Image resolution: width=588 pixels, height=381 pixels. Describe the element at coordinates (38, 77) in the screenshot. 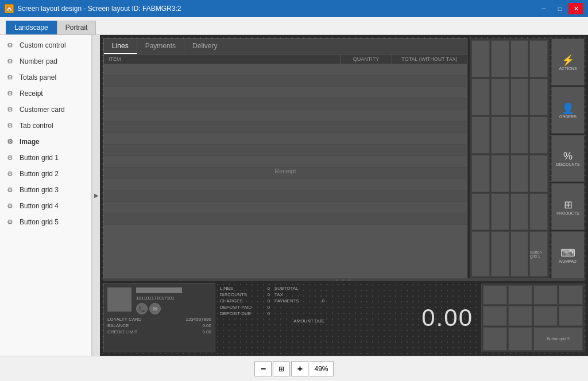

I see `sidebar-label-totals-panel: Totals panel` at that location.